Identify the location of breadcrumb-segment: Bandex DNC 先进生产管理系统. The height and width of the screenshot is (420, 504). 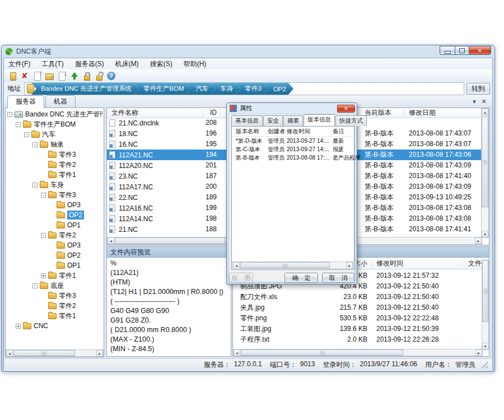
(85, 88).